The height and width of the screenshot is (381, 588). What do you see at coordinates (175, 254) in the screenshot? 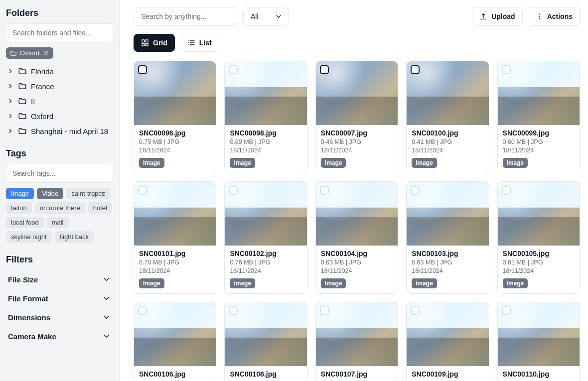
I see `file-name: SNC00101.jpg` at bounding box center [175, 254].